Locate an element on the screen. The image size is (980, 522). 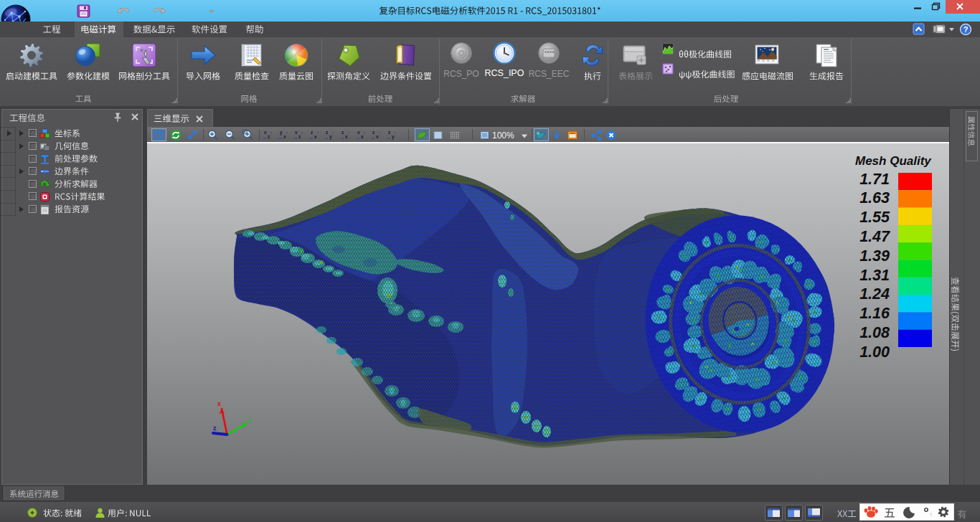
svg-text: 1.16 is located at coordinates (875, 313).